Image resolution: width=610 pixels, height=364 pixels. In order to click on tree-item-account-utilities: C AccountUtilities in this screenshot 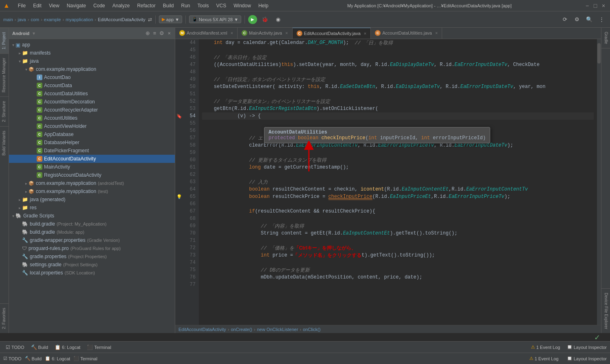, I will do `click(92, 118)`.